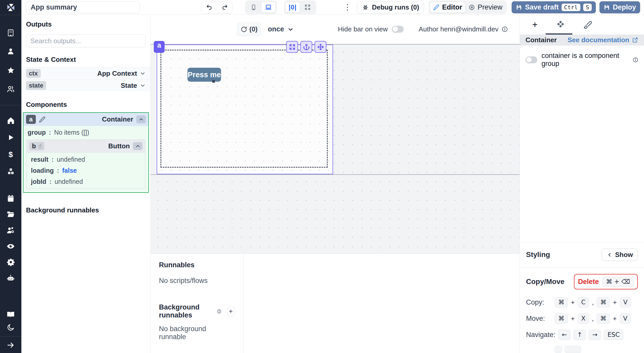 The height and width of the screenshot is (353, 644). I want to click on container-type-label: Container, so click(117, 119).